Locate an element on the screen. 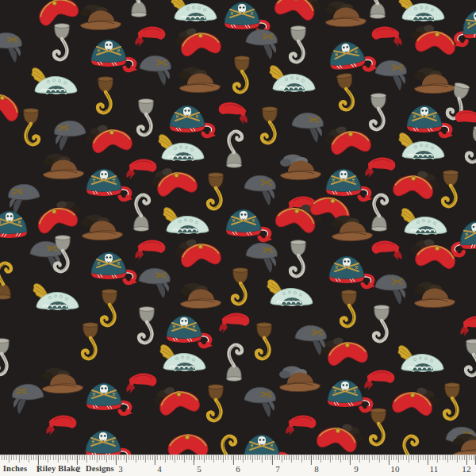  ruler-brand-text: Designs is located at coordinates (100, 468).